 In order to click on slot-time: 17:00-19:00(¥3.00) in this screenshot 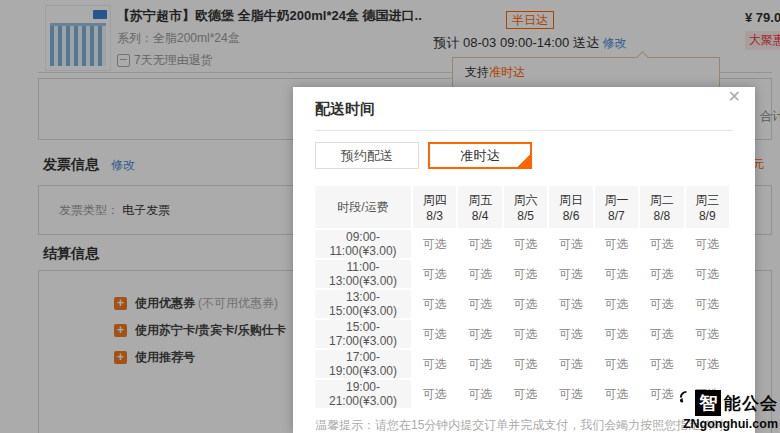, I will do `click(363, 364)`.